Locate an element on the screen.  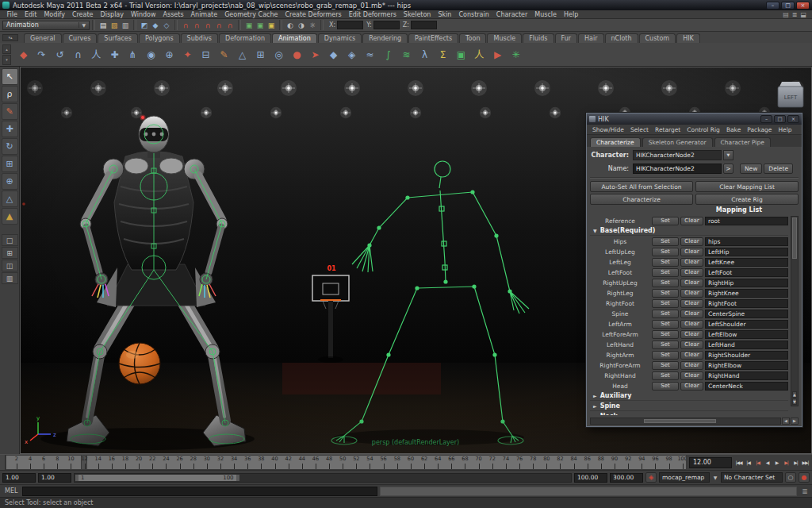
go-to-end-button: ▶▶| is located at coordinates (806, 463).